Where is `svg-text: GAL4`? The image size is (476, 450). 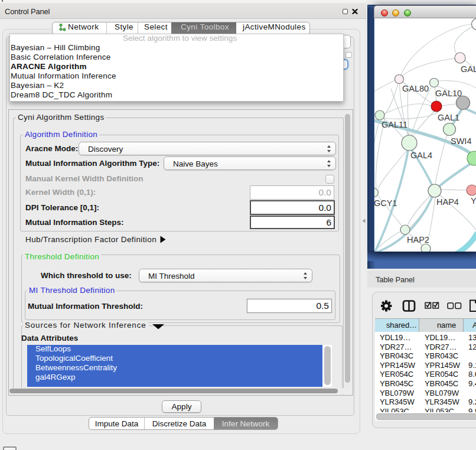 svg-text: GAL4 is located at coordinates (422, 155).